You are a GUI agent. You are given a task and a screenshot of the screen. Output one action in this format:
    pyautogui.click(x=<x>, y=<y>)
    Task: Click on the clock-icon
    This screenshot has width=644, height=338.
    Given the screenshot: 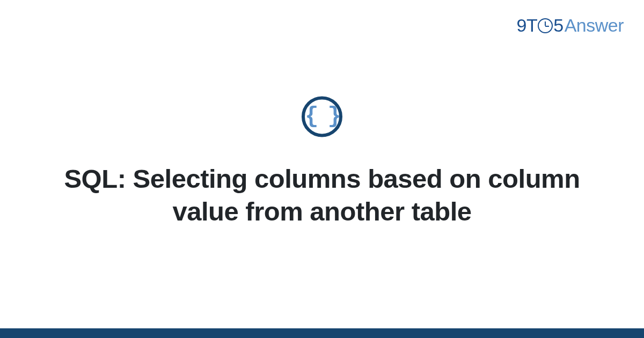 What is the action you would take?
    pyautogui.click(x=545, y=26)
    